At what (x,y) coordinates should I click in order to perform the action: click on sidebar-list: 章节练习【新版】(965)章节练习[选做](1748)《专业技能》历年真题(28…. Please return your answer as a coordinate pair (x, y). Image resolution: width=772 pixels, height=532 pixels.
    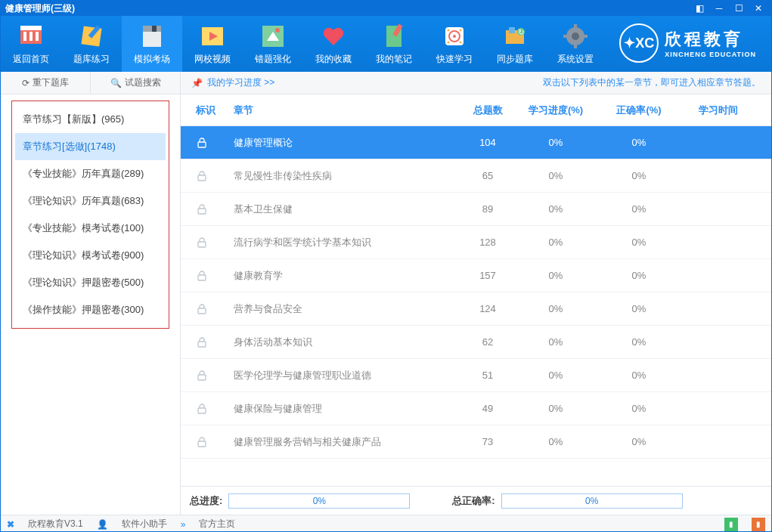
    Looking at the image, I should click on (91, 215).